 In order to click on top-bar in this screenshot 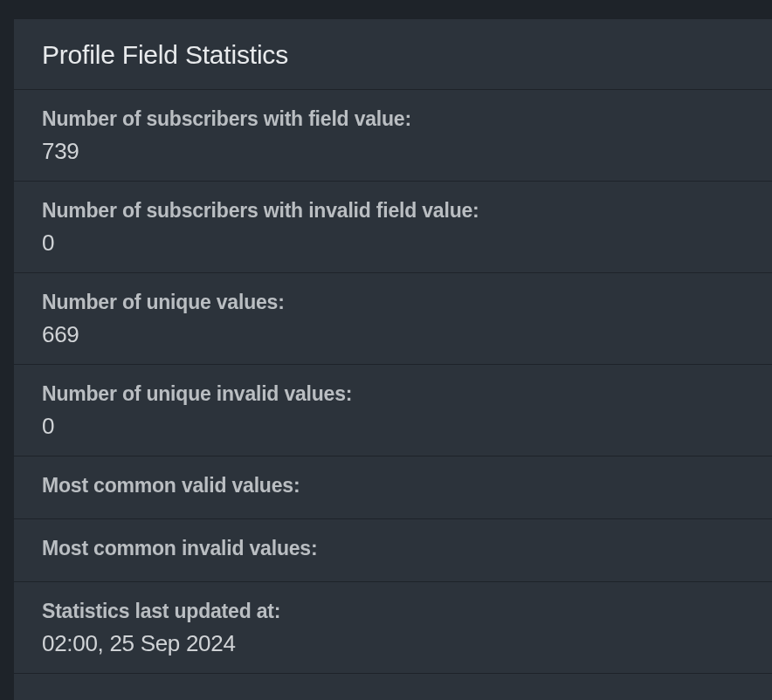, I will do `click(386, 10)`.